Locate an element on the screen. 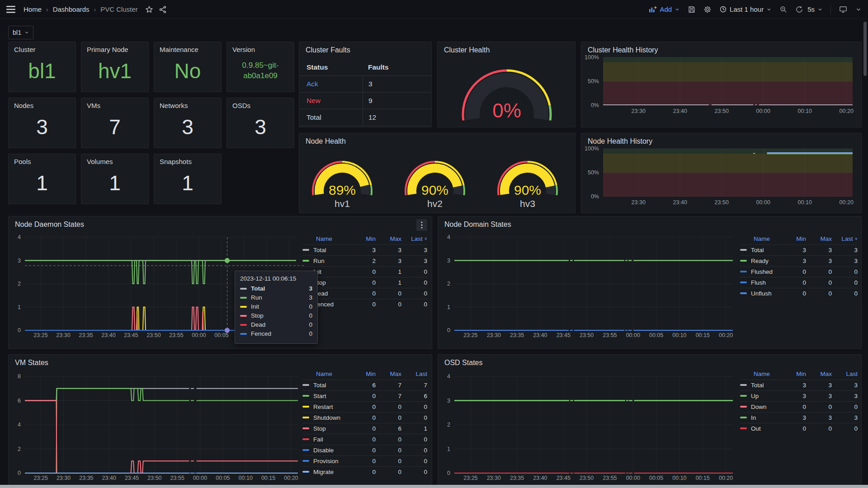  legend-item: Unflush is located at coordinates (760, 294).